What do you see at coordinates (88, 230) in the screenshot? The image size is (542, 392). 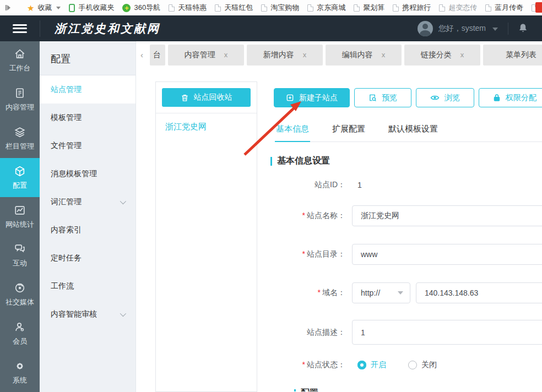 I see `submenu-item-content-index: 内容索引` at bounding box center [88, 230].